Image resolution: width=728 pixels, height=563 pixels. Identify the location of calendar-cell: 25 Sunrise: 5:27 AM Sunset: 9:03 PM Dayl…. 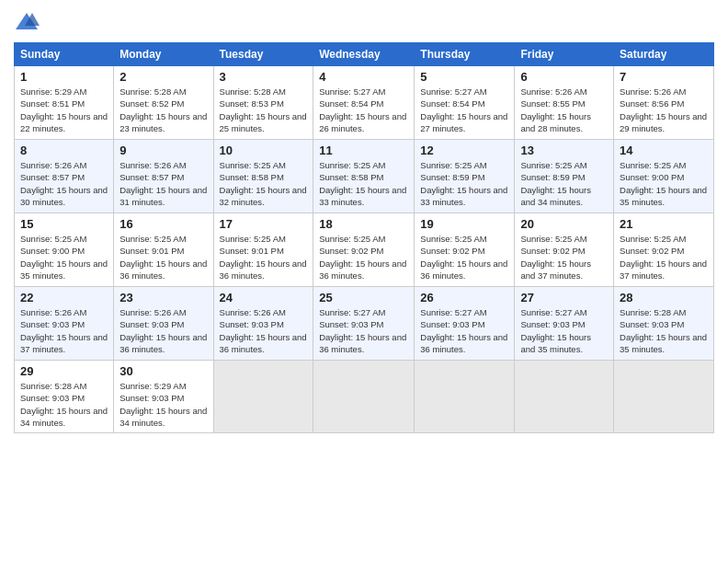
(364, 324).